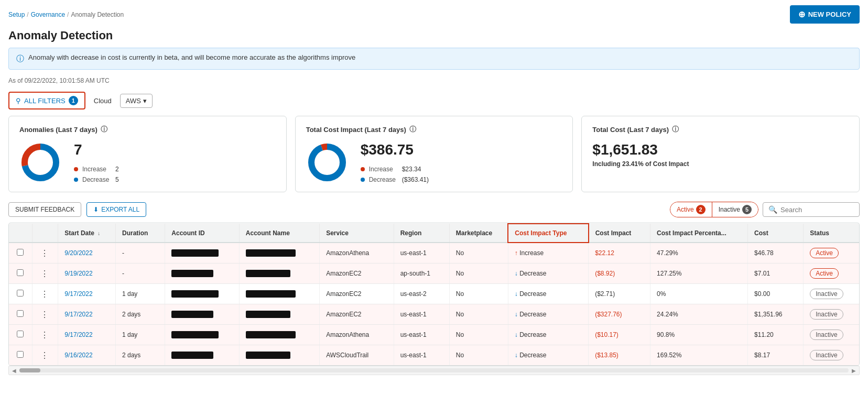 The height and width of the screenshot is (417, 868). I want to click on anomalies-increase-row: Increase 2, so click(96, 169).